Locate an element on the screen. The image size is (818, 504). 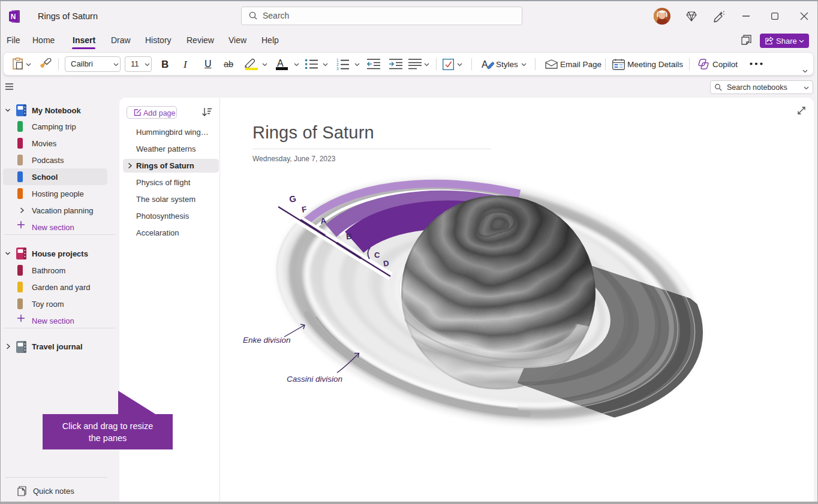
svg-text: 3 is located at coordinates (338, 68).